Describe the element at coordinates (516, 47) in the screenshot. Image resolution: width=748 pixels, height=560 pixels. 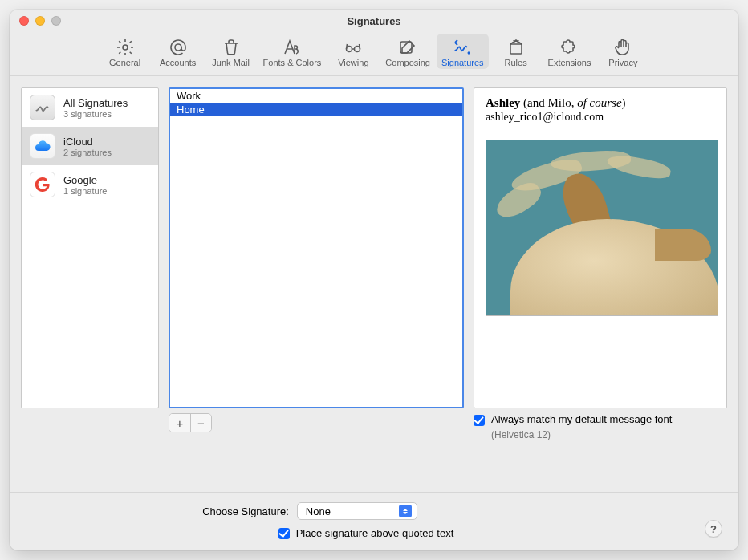
I see `rules-icon` at that location.